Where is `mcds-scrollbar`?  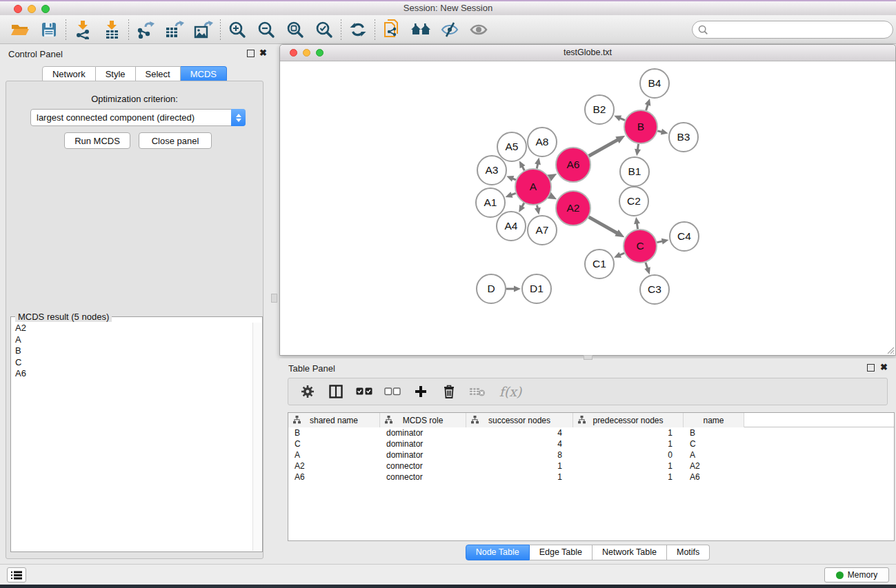 mcds-scrollbar is located at coordinates (257, 437).